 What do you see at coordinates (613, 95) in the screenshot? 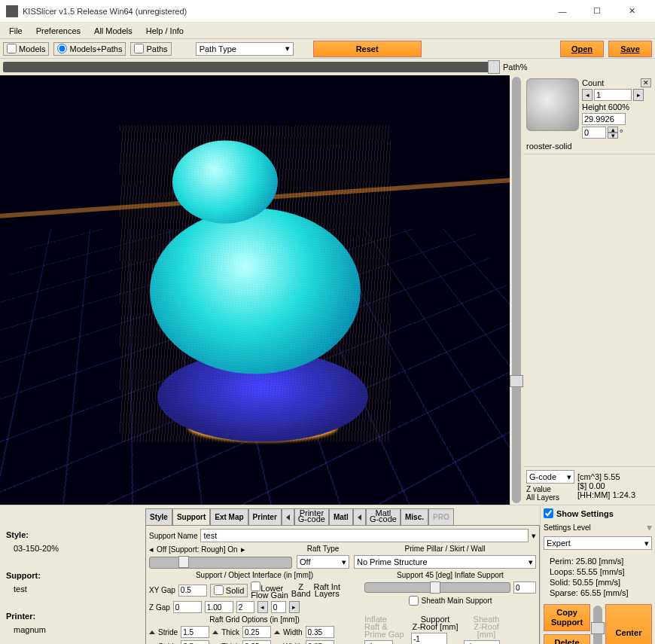
I see `count-input` at bounding box center [613, 95].